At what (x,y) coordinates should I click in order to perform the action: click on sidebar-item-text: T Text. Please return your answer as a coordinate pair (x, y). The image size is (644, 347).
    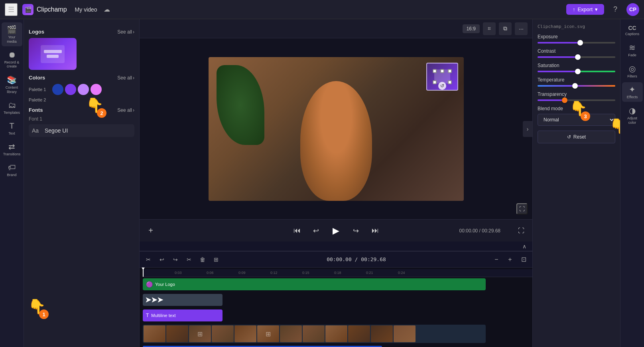
    Looking at the image, I should click on (12, 129).